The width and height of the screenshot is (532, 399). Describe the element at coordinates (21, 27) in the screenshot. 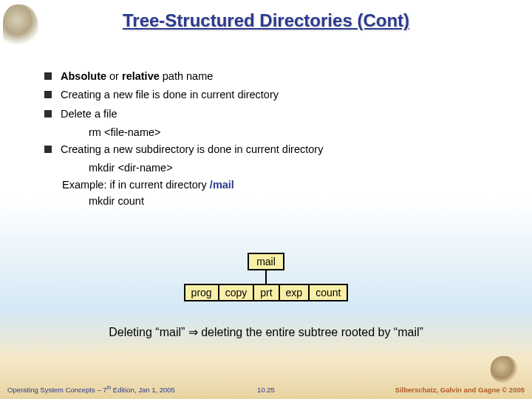

I see `dinosaur-logo-top` at that location.